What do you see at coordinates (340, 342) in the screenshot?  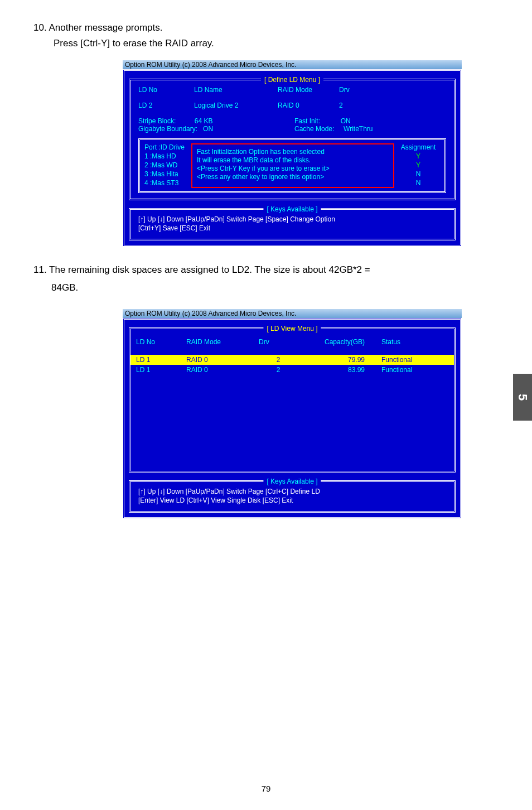 I see `th-cap: Capacity(GB)` at bounding box center [340, 342].